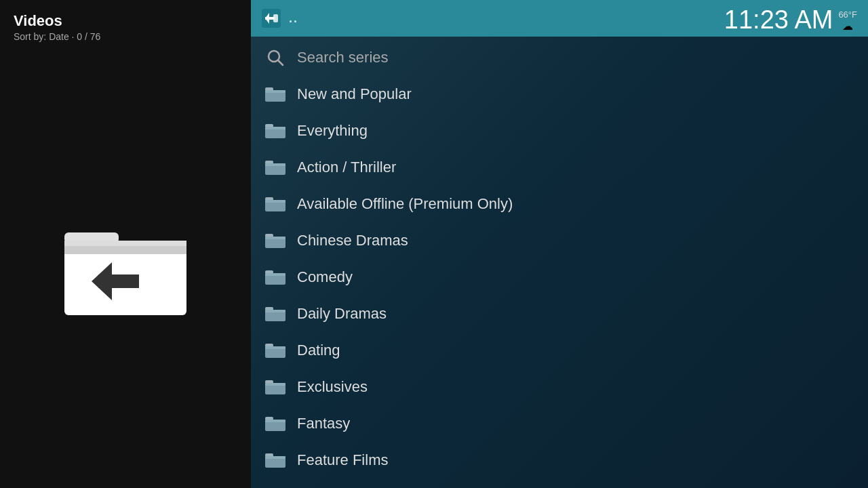  What do you see at coordinates (559, 387) in the screenshot?
I see `folder-item: Exclusives` at bounding box center [559, 387].